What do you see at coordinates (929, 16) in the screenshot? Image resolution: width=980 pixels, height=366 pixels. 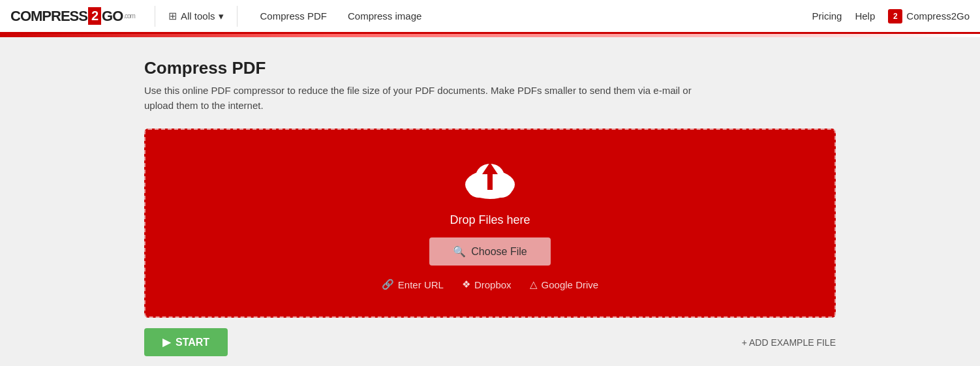 I see `compress2go-badge: 2 Compress2Go` at bounding box center [929, 16].